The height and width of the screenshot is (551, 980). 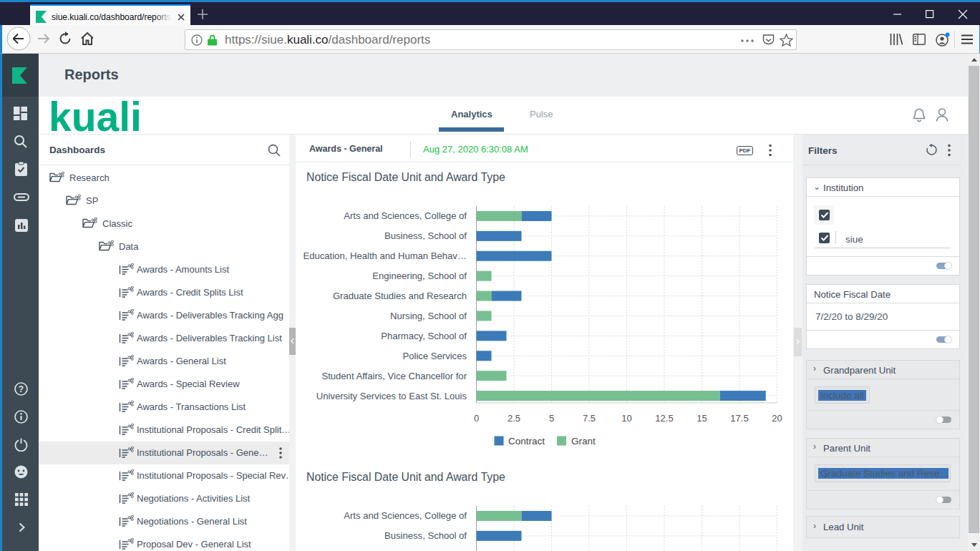 I want to click on svg-text: 17.5, so click(x=739, y=418).